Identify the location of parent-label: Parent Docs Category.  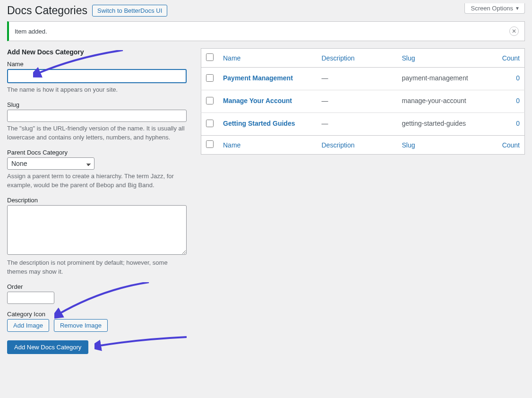
(97, 152).